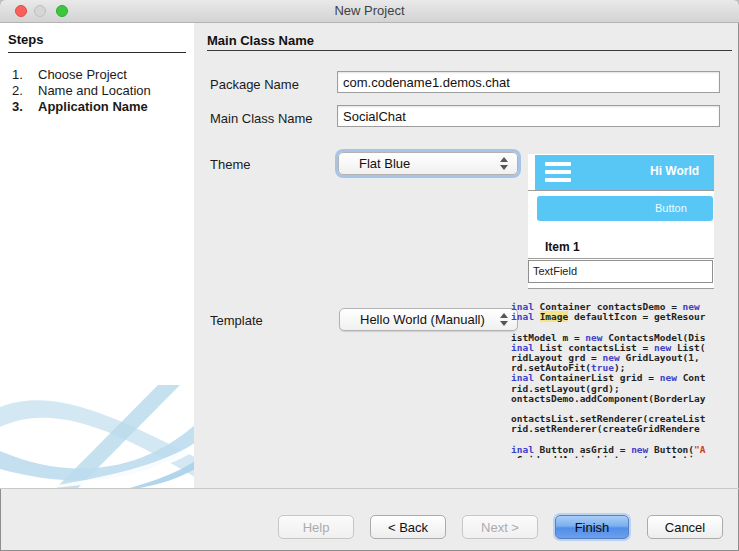 This screenshot has height=551, width=739. What do you see at coordinates (97, 107) in the screenshot?
I see `step-application-name: 3. Application Name` at bounding box center [97, 107].